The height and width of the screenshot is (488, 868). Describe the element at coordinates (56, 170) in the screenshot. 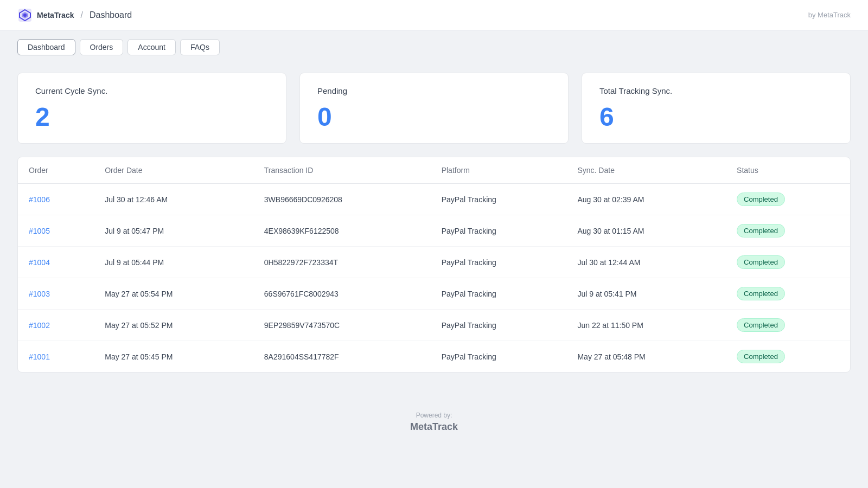

I see `col-order: Order` at that location.